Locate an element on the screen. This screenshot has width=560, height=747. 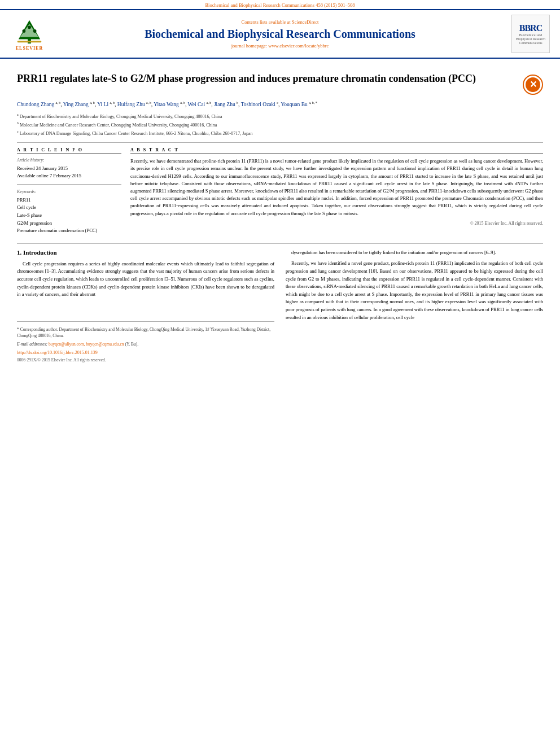
section-number: 1. is located at coordinates (19, 252).